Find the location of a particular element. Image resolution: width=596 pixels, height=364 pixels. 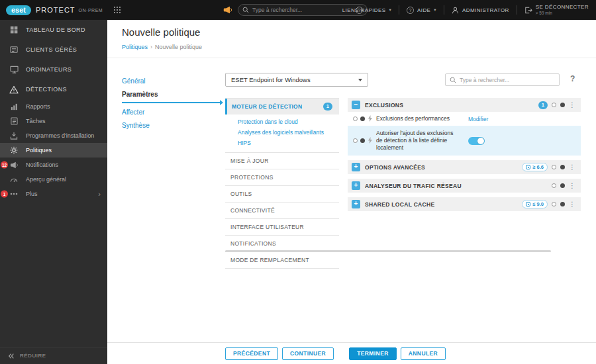

settings-search is located at coordinates (502, 79).